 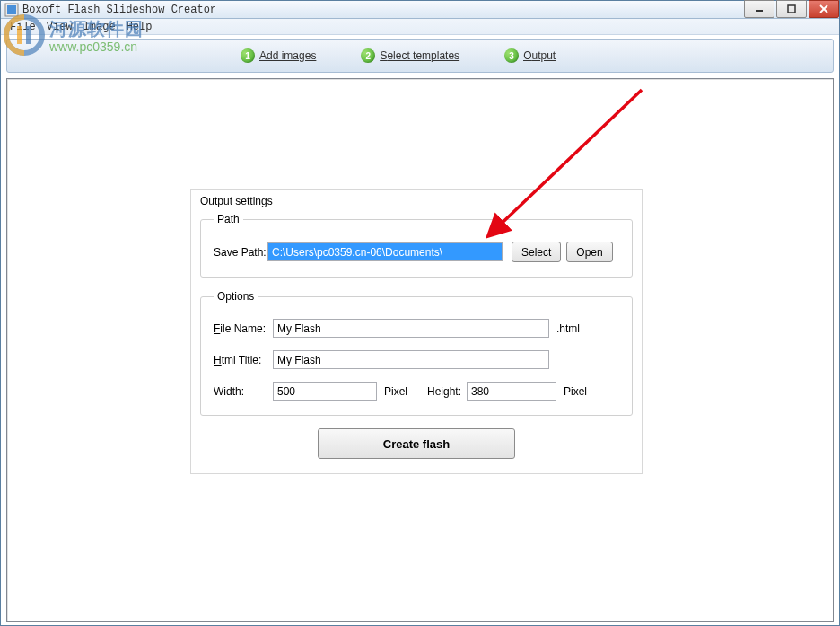 What do you see at coordinates (447, 392) in the screenshot?
I see `height-label: Height:` at bounding box center [447, 392].